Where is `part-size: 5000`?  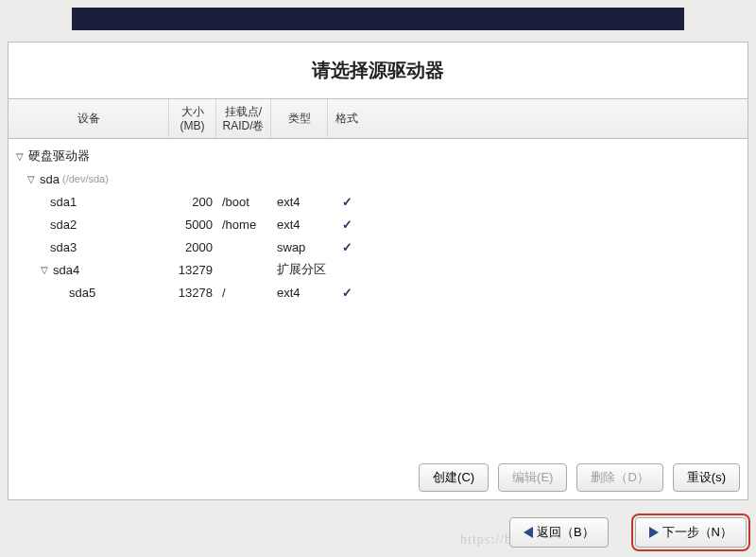 part-size: 5000 is located at coordinates (193, 225).